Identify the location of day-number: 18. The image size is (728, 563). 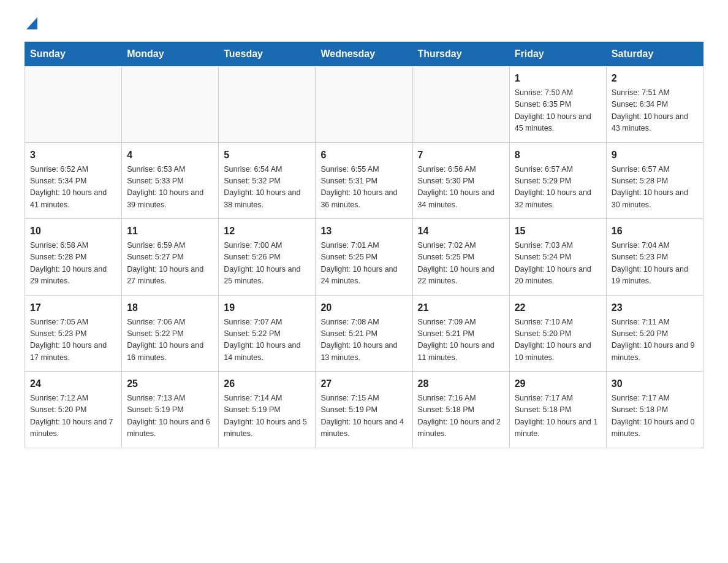
(170, 308).